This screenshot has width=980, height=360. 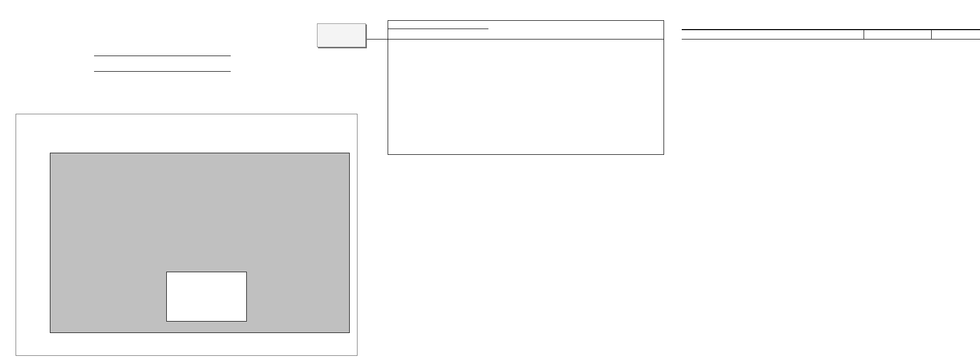 What do you see at coordinates (162, 72) in the screenshot?
I see `portfolio-bottom-border` at bounding box center [162, 72].